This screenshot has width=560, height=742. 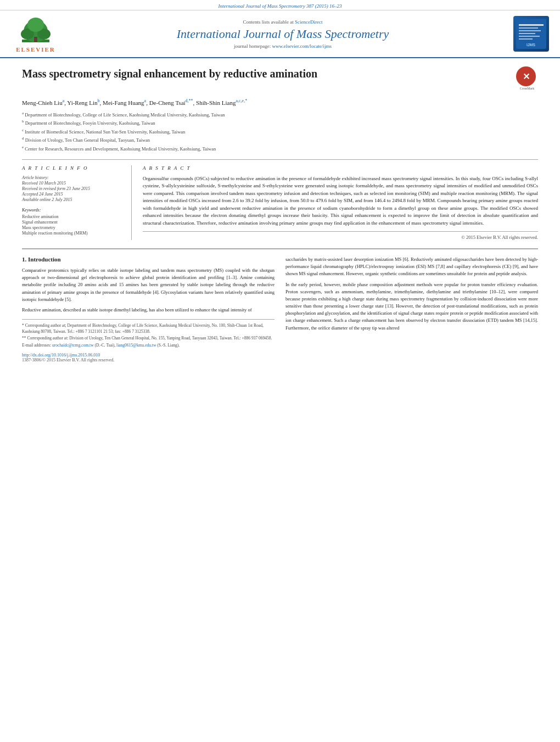 I want to click on elsevier-logo-image: ELSEVIER, so click(x=36, y=34).